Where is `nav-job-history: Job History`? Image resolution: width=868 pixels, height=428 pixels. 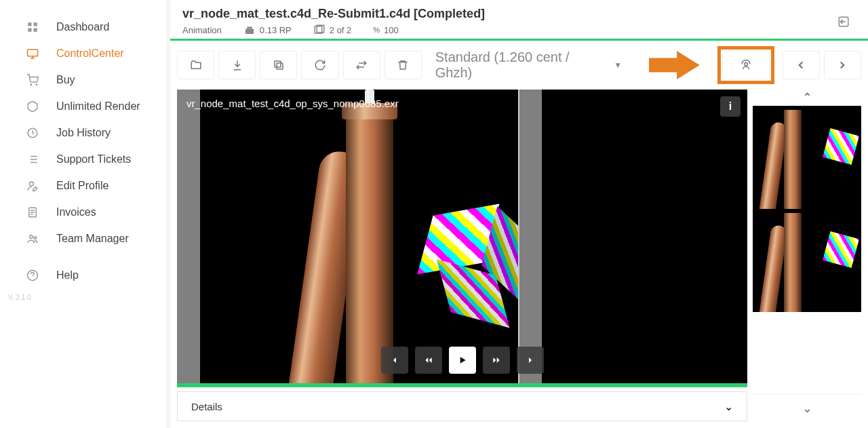
nav-job-history: Job History is located at coordinates (83, 133).